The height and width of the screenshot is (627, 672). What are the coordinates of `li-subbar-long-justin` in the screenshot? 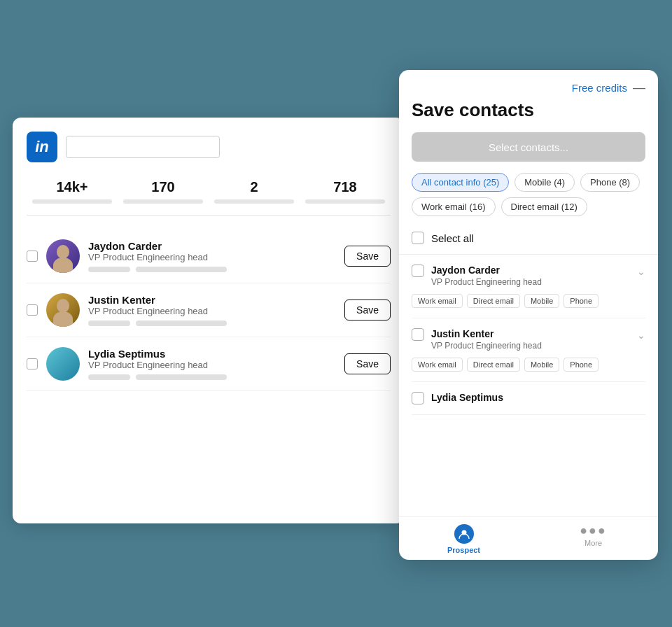 It's located at (181, 323).